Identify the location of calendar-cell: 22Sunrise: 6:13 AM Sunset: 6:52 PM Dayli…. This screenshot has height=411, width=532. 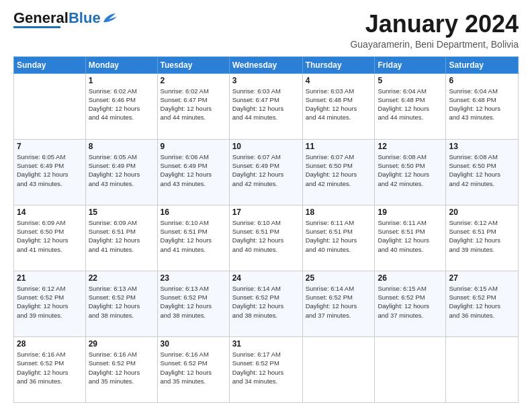
(121, 304).